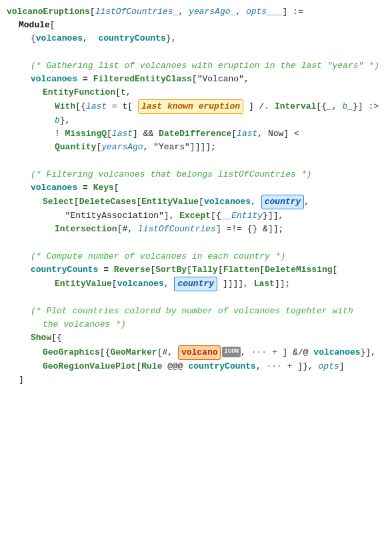  Describe the element at coordinates (59, 39) in the screenshot. I see `var-volcanoes: volcanoes` at that location.